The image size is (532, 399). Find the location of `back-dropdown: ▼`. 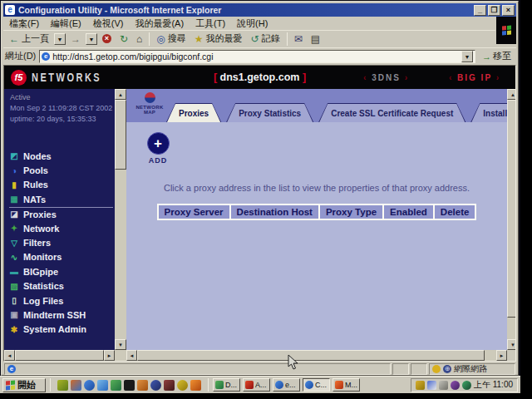

back-dropdown: ▼ is located at coordinates (60, 39).